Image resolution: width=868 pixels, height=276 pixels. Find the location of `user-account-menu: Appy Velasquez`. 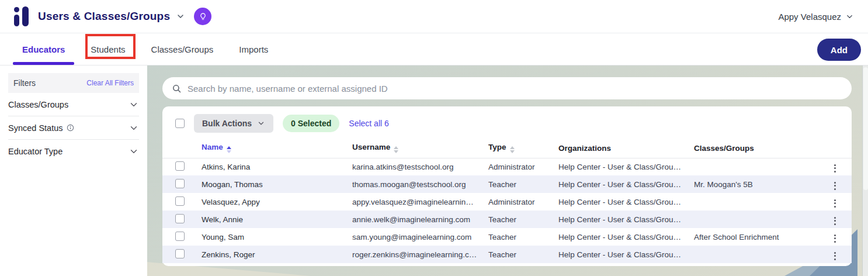

user-account-menu: Appy Velasquez is located at coordinates (816, 16).